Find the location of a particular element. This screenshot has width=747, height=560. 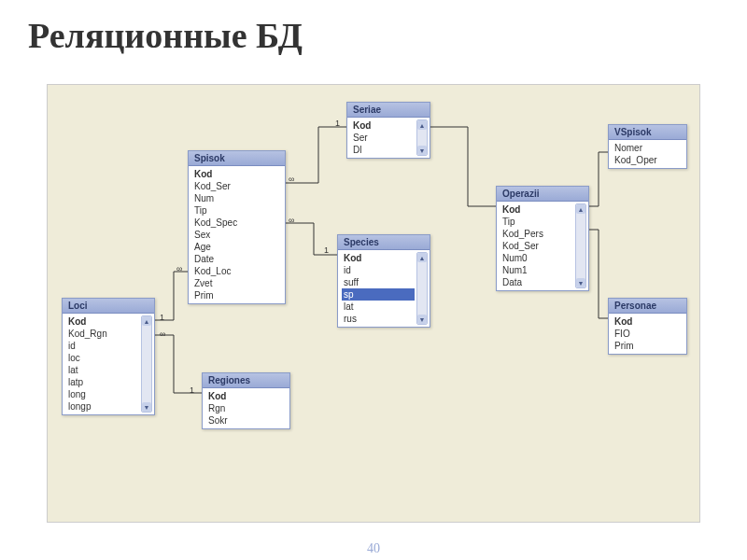

field-row: latp is located at coordinates (103, 383).